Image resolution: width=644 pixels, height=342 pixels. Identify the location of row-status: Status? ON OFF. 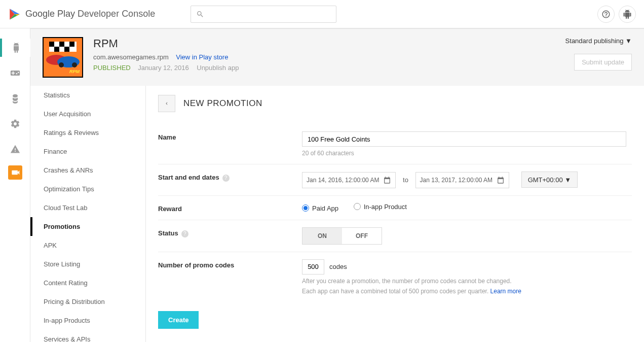
(395, 236).